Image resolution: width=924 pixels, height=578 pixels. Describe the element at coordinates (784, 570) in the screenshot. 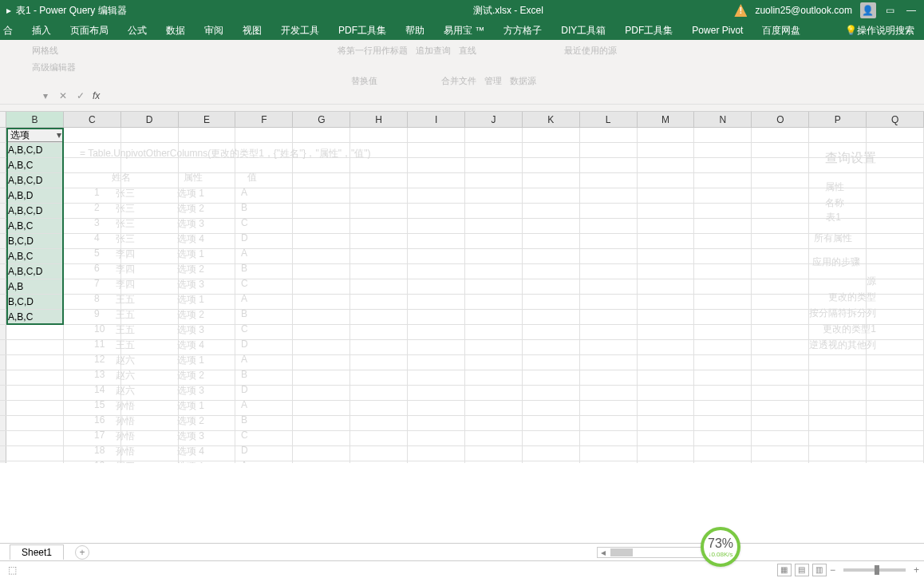

I see `normal-view-button: ▦` at that location.